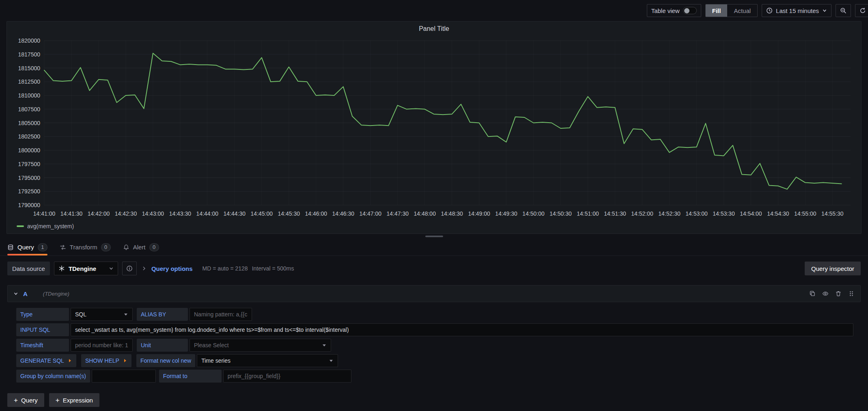 This screenshot has width=868, height=411. Describe the element at coordinates (62, 268) in the screenshot. I see `tdengine-logo-icon` at that location.